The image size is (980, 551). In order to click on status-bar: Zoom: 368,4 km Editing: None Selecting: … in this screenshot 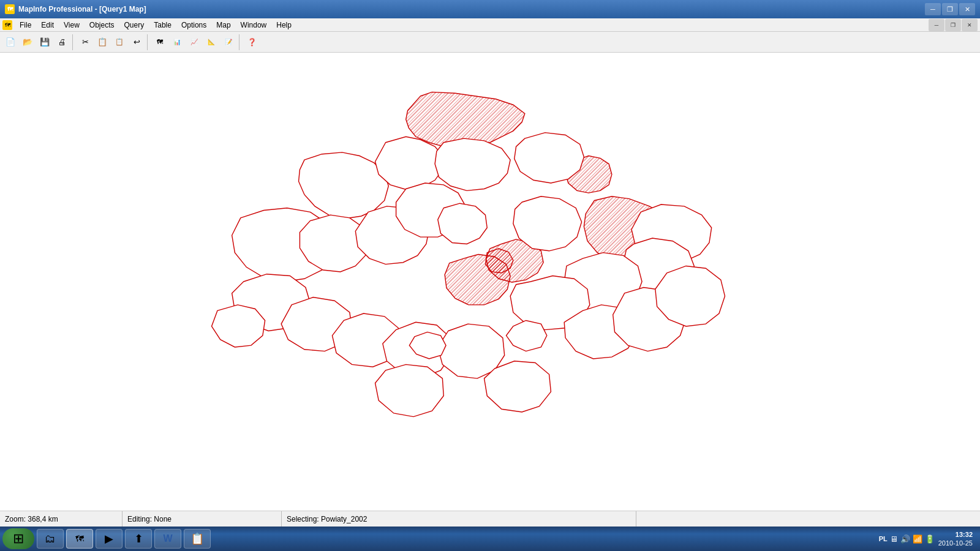, I will do `click(490, 519)`.